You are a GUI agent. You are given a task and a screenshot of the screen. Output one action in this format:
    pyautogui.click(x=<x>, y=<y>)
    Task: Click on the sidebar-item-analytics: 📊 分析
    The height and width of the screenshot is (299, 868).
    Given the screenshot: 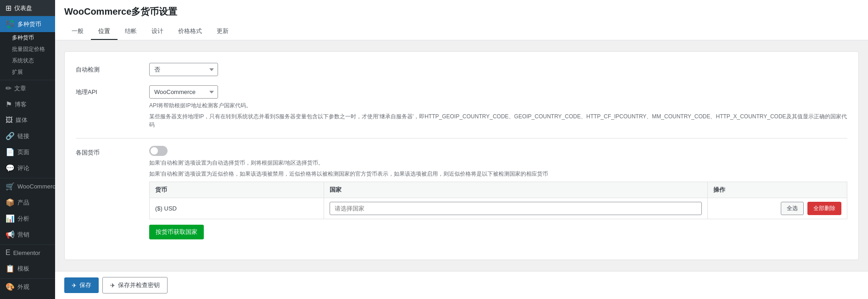 What is the action you would take?
    pyautogui.click(x=28, y=218)
    